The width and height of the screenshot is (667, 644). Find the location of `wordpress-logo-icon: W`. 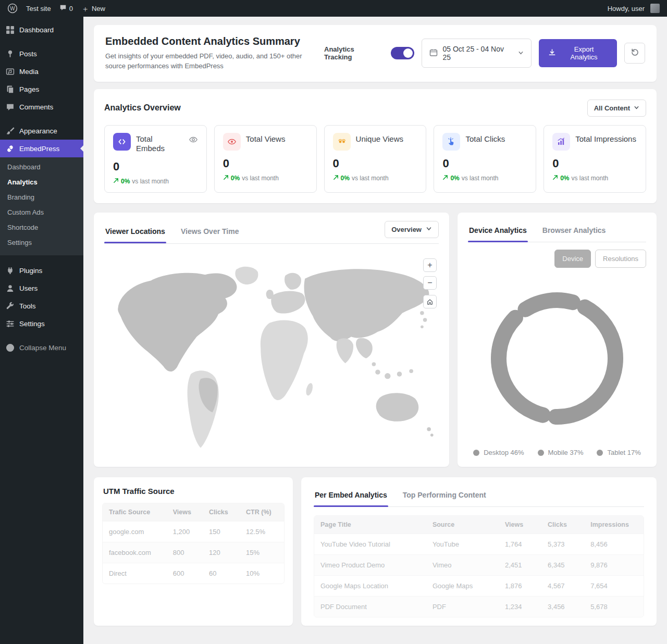

wordpress-logo-icon: W is located at coordinates (13, 8).